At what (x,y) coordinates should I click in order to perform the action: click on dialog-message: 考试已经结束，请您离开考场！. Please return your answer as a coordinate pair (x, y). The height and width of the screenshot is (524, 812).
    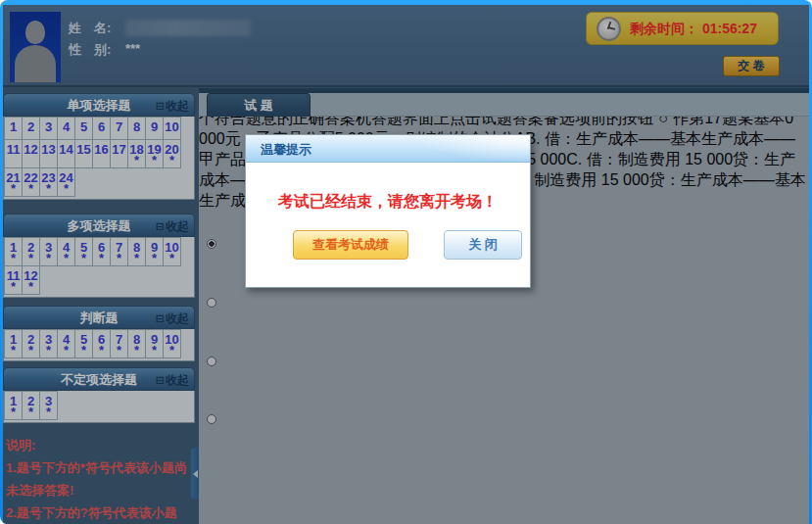
    Looking at the image, I should click on (388, 202).